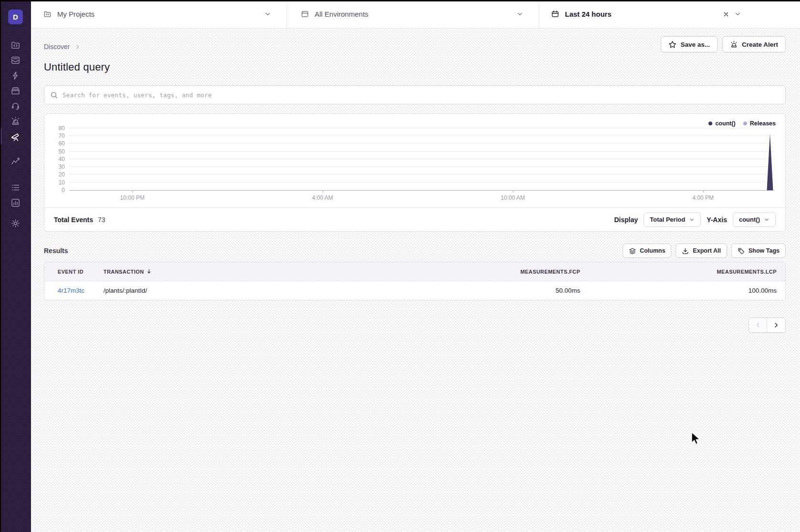  What do you see at coordinates (0, 266) in the screenshot?
I see `screen-edge-left` at bounding box center [0, 266].